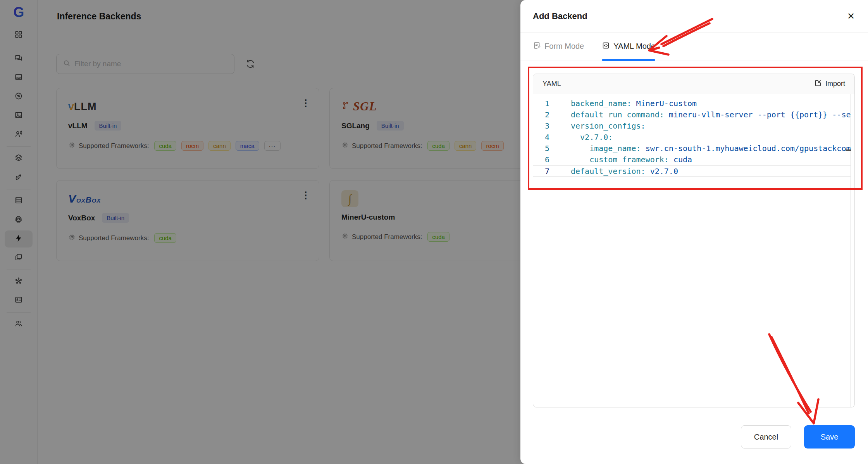  Describe the element at coordinates (606, 46) in the screenshot. I see `code-icon` at that location.